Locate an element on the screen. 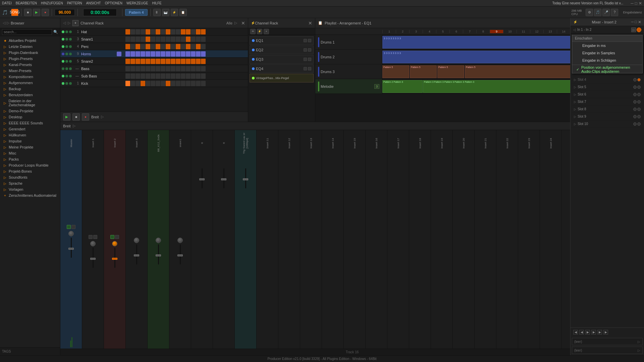 The image size is (644, 362). routing-eq-btn2: ◀ is located at coordinates (582, 332).